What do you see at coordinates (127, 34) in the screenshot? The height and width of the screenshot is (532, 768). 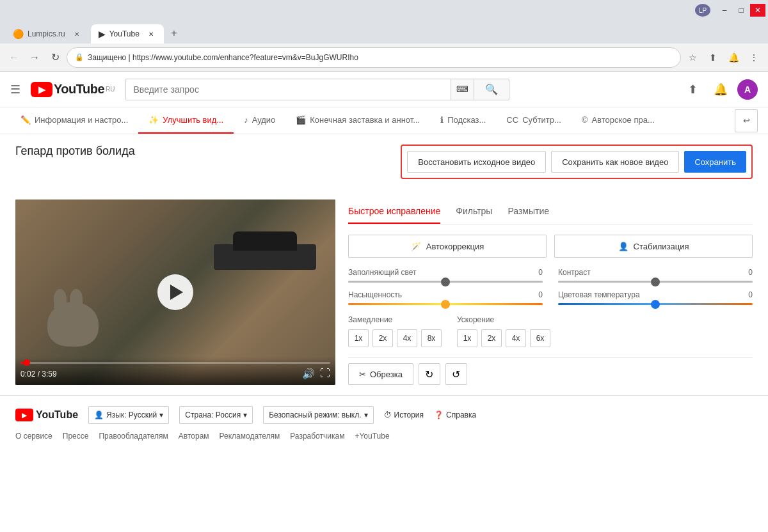 I see `tab-youtube: ▶ YouTube ✕` at bounding box center [127, 34].